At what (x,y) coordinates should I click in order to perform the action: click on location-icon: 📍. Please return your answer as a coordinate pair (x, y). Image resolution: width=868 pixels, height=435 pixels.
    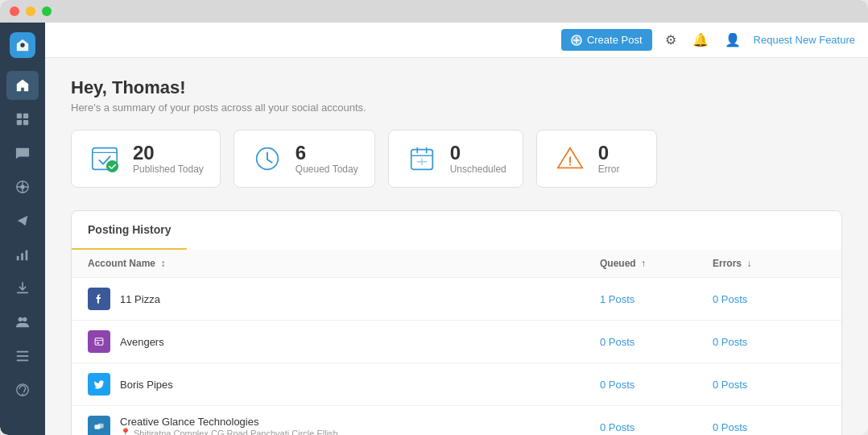
    Looking at the image, I should click on (126, 432).